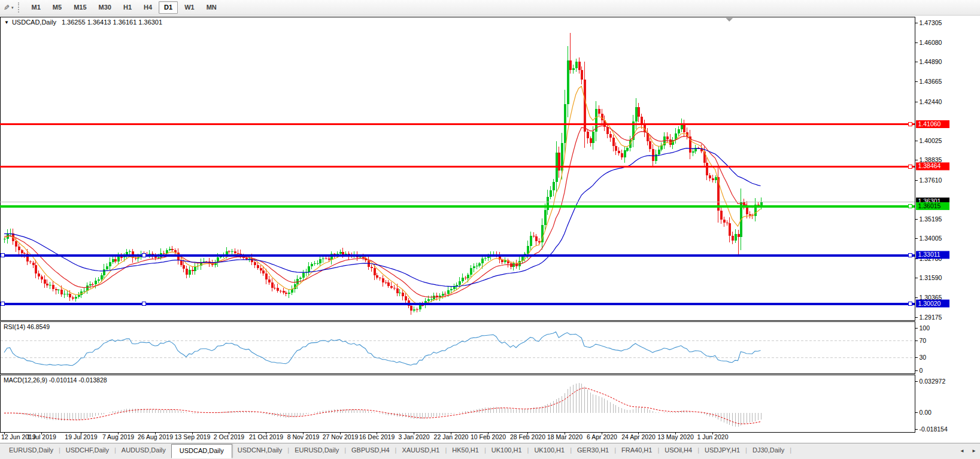  Describe the element at coordinates (931, 278) in the screenshot. I see `svg-text: 1.31590` at that location.